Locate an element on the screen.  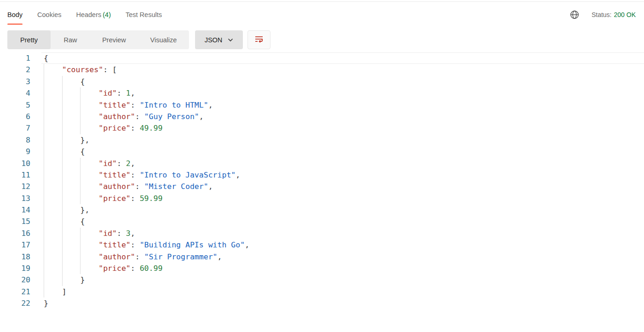
view-tab-pretty: Pretty is located at coordinates (29, 40).